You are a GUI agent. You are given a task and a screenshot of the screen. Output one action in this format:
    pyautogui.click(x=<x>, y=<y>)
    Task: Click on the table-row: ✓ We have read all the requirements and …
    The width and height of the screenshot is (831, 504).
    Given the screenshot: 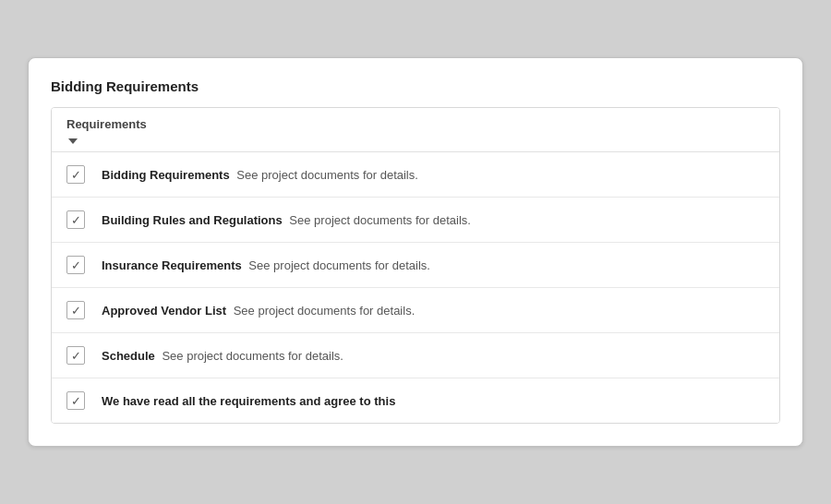 What is the action you would take?
    pyautogui.click(x=416, y=401)
    